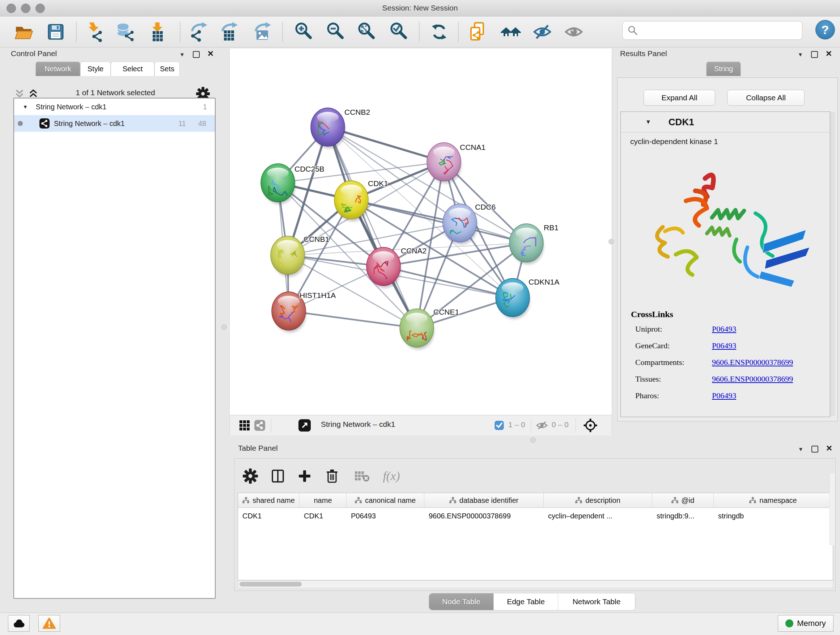 The image size is (840, 635). I want to click on splitter-handle-left, so click(224, 327).